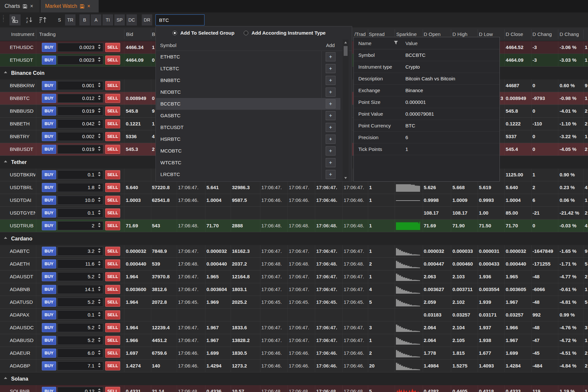  What do you see at coordinates (294, 353) in the screenshot?
I see `quote-row-adaeur: ADAEURBUY6.0SELL1.6976759.617:06:46.1.69…` at bounding box center [294, 353].